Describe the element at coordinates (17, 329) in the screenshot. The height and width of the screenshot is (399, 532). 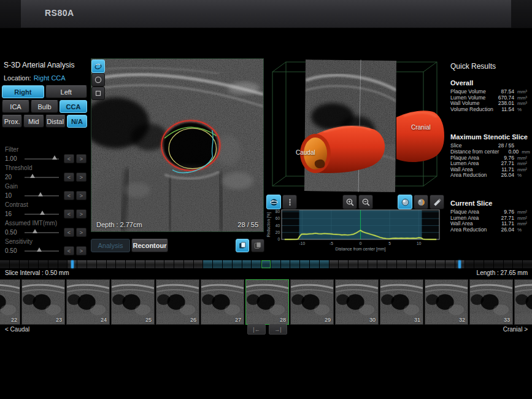
I see `caudal-nav: < Caudal` at that location.